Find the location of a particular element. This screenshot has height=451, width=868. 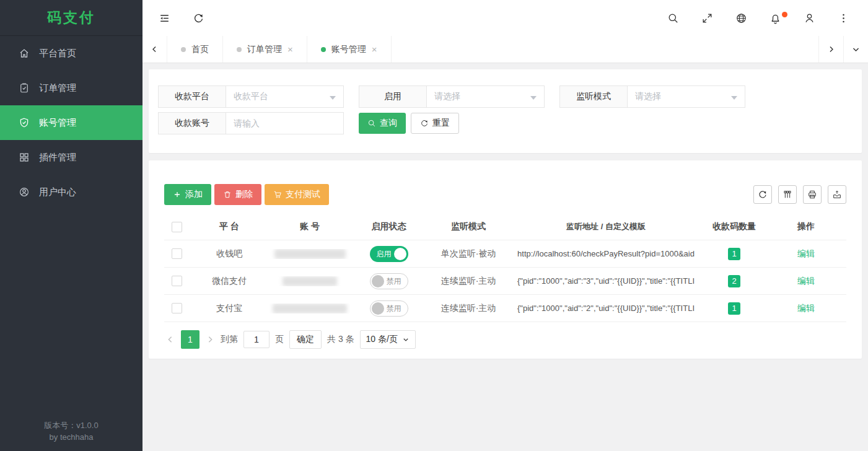

filter-group-enabled: 启用 请选择 is located at coordinates (452, 97).